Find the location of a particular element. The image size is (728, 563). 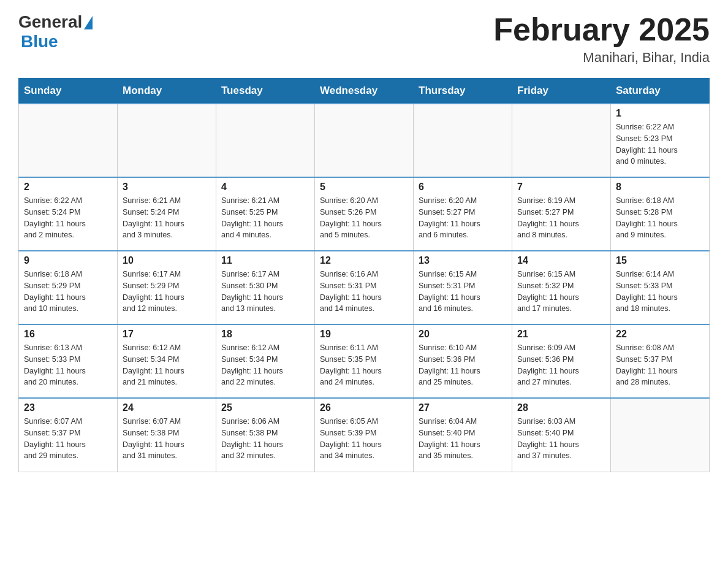

day-info: Sunrise: 6:21 AM Sunset: 5:24 PM Dayligh… is located at coordinates (167, 218).